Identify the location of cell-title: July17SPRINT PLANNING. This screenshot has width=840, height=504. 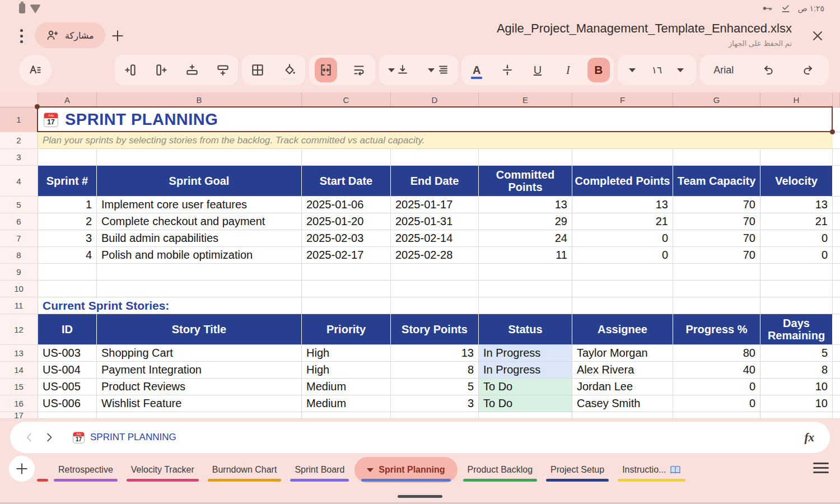
(436, 120).